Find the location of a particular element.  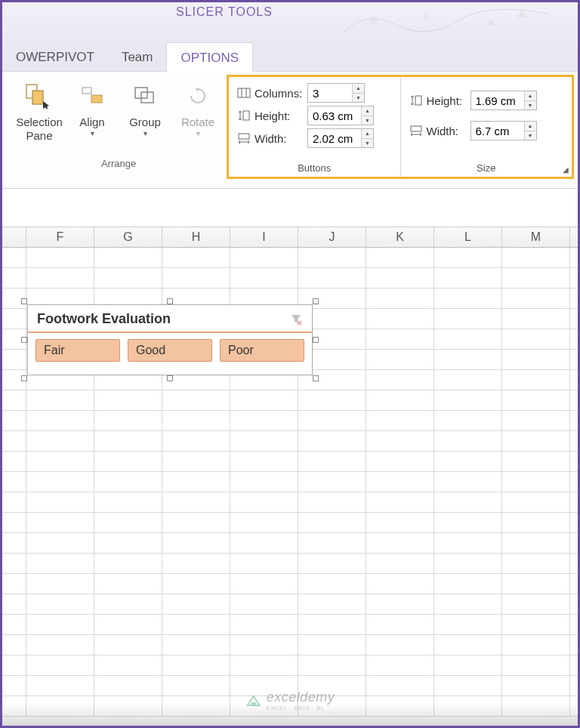

col-header: I is located at coordinates (264, 237).